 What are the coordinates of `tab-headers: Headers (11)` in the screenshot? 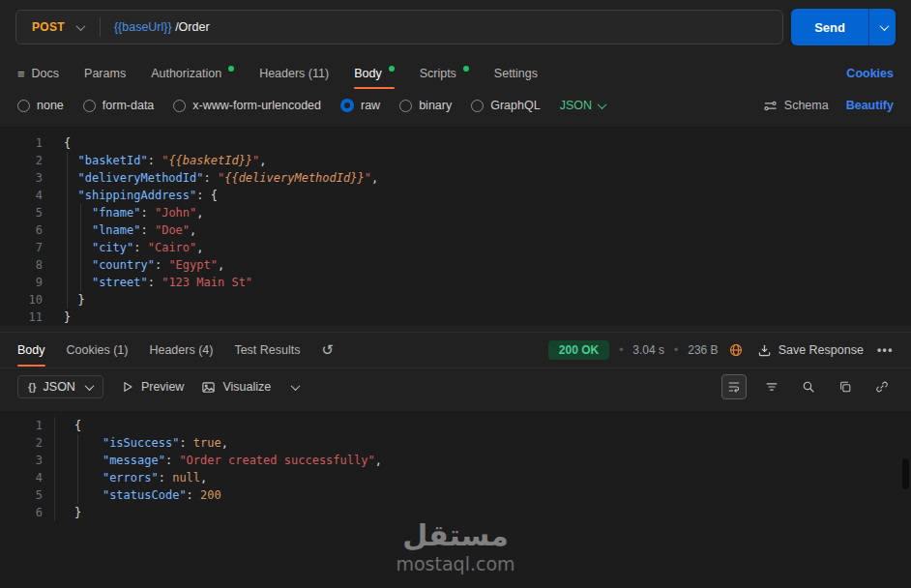 It's located at (294, 74).